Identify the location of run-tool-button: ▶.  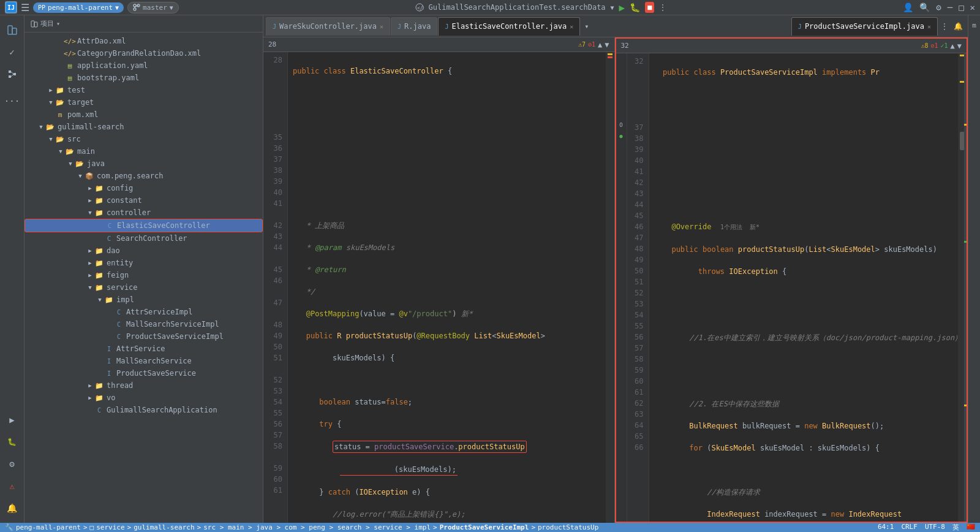
(12, 420).